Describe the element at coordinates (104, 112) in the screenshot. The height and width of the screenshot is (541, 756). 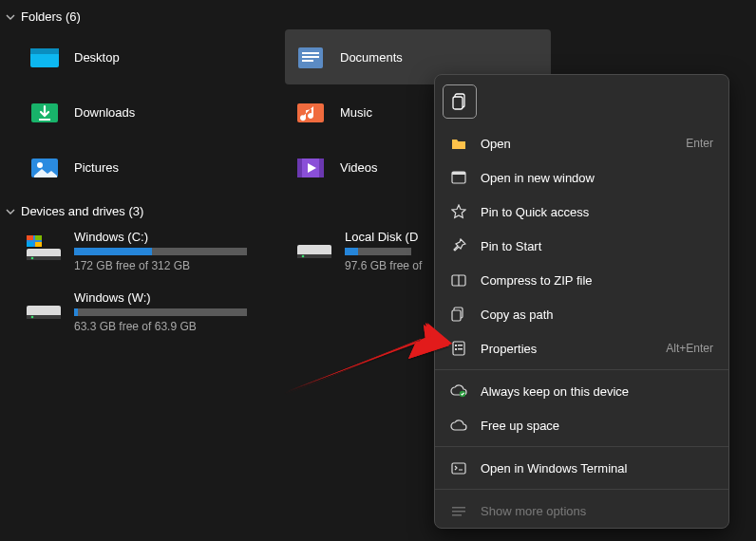
I see `folder-label: Downloads` at that location.